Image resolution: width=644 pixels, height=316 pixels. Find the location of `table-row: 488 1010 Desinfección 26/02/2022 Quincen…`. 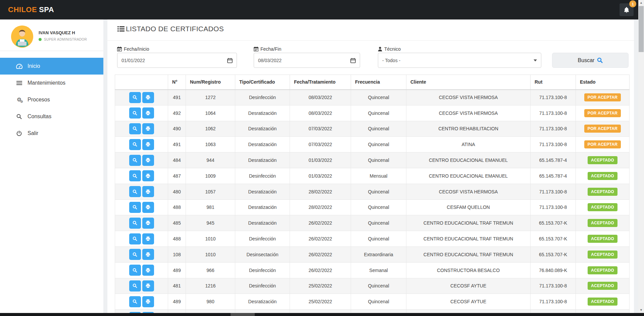

table-row: 488 1010 Desinfección 26/02/2022 Quincen… is located at coordinates (373, 239).